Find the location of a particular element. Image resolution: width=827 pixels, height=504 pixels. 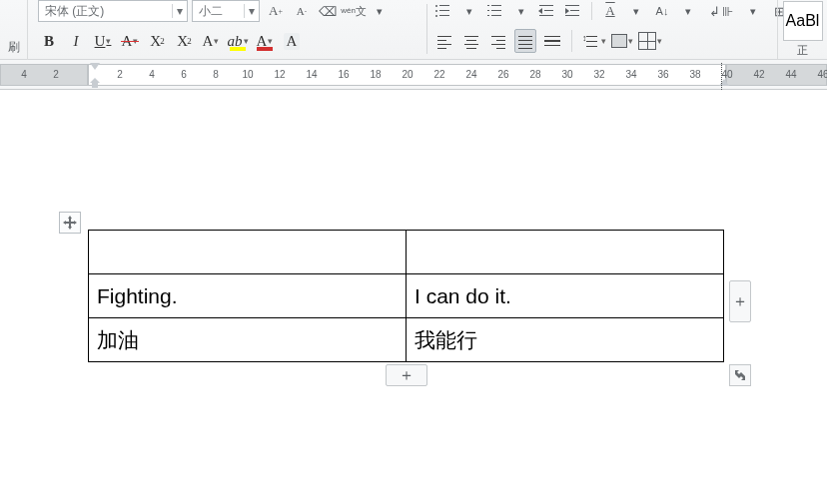

ruler-tick: 16 is located at coordinates (344, 74).